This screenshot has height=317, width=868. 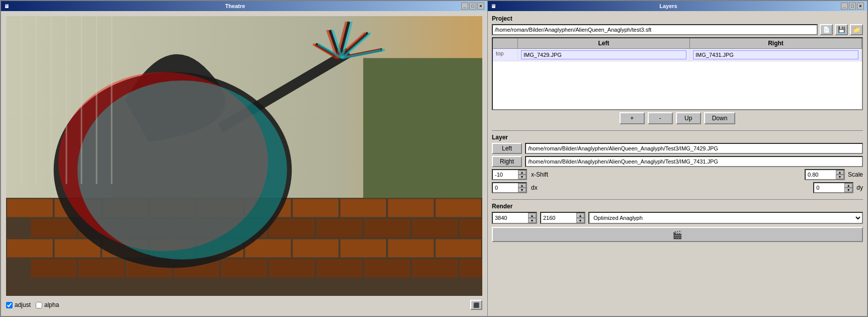 I want to click on render-icon: 🎬, so click(x=677, y=234).